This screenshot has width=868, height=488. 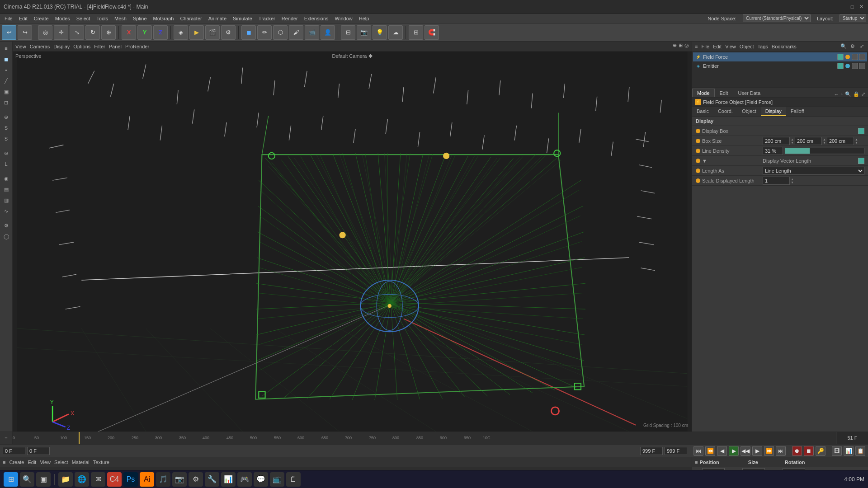 I want to click on mat-create: Create, so click(x=16, y=462).